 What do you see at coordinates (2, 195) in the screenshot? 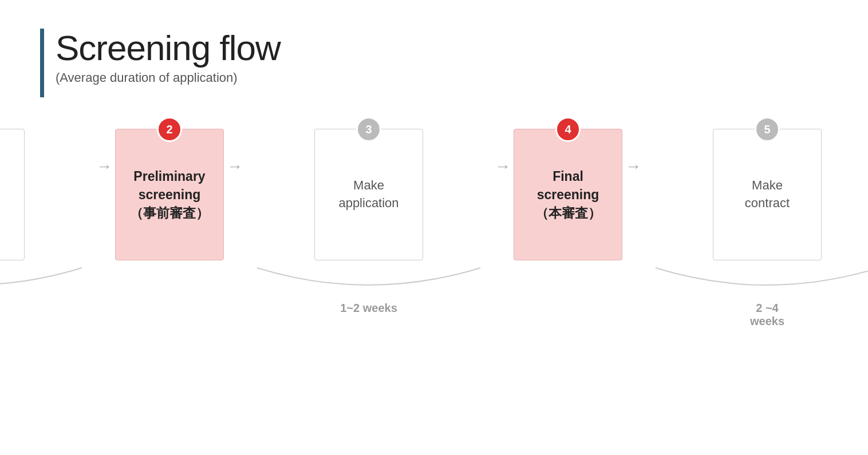
I see `step-1-label: Search forland` at bounding box center [2, 195].